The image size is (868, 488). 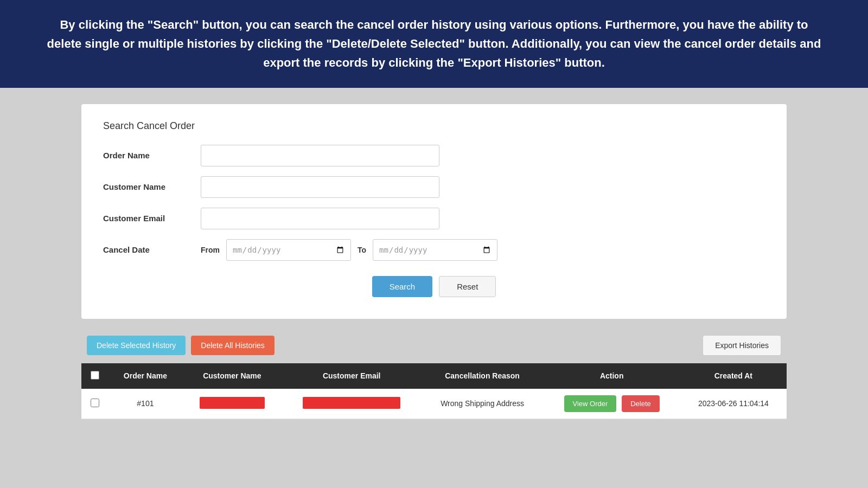 I want to click on row-created-at: 2023-06-26 11:04:14, so click(x=733, y=404).